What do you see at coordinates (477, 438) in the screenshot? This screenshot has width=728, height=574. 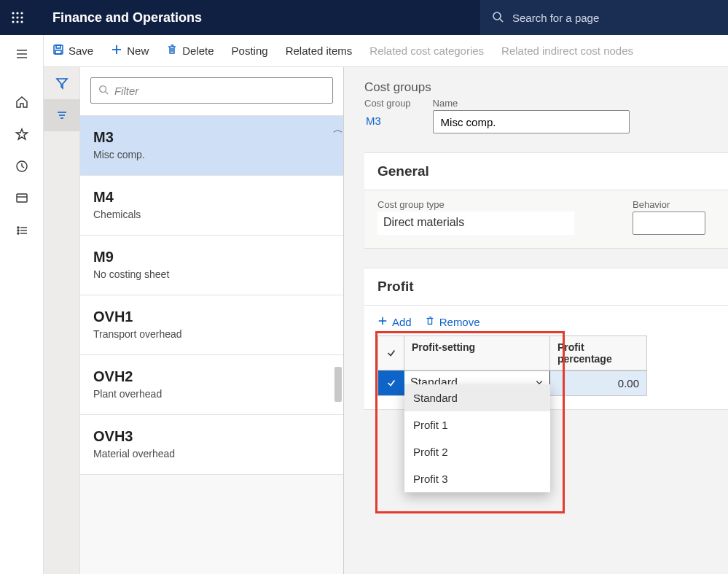 I see `profit-setting-dropdown: Standard Profit 1 Profit 2 Profit 3` at bounding box center [477, 438].